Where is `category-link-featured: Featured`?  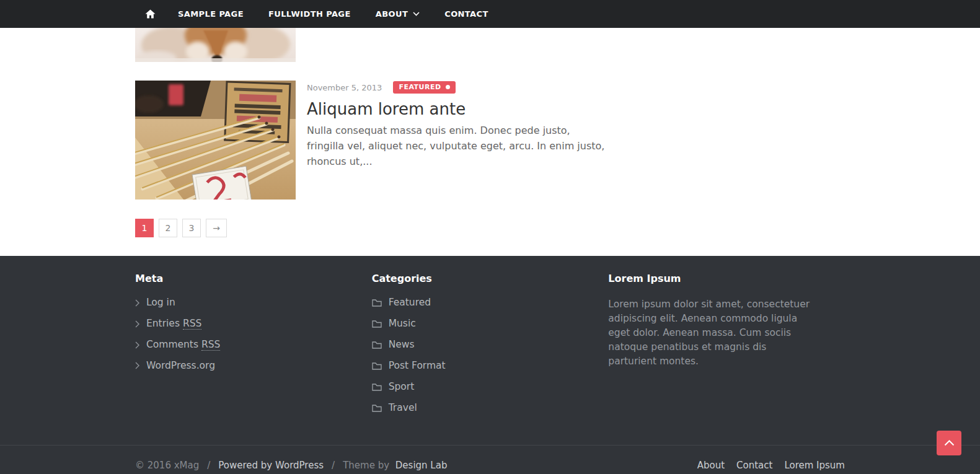 category-link-featured: Featured is located at coordinates (402, 302).